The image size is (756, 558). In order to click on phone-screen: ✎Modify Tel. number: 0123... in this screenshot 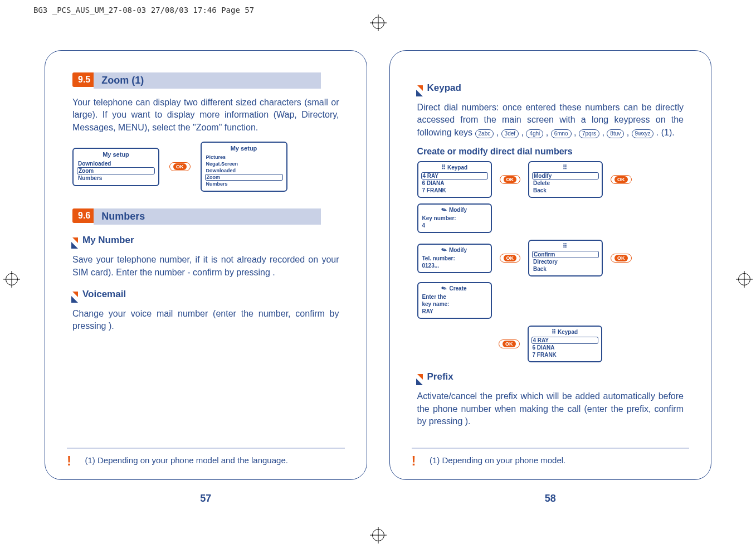, I will do `click(455, 259)`.